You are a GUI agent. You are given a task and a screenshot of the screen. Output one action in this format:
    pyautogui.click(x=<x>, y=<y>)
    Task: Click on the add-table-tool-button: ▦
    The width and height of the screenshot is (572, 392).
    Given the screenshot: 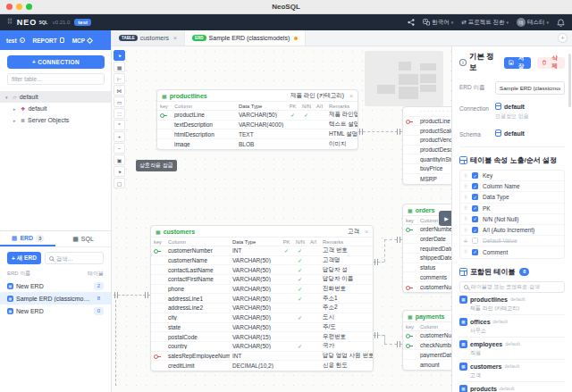 What is the action you would take?
    pyautogui.click(x=120, y=67)
    